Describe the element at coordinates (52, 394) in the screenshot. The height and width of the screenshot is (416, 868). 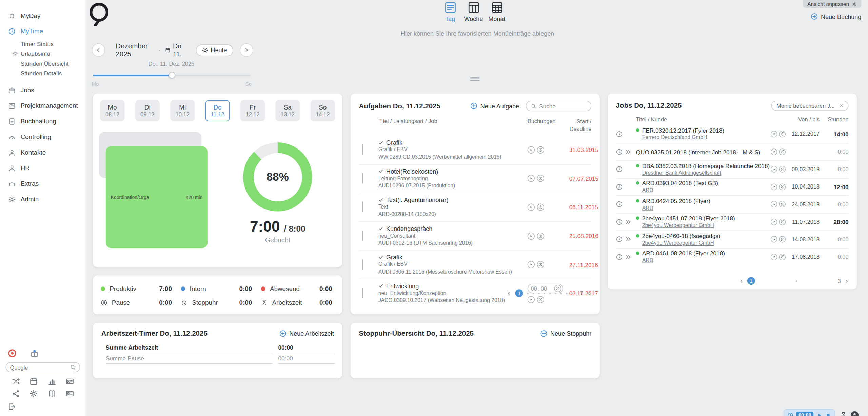
I see `handbook-icon` at that location.